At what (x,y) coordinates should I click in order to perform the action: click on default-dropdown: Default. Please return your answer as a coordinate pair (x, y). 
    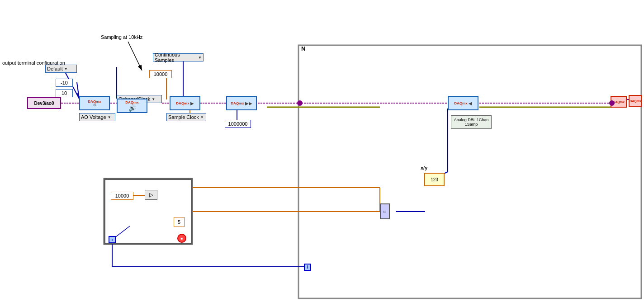
    Looking at the image, I should click on (61, 69).